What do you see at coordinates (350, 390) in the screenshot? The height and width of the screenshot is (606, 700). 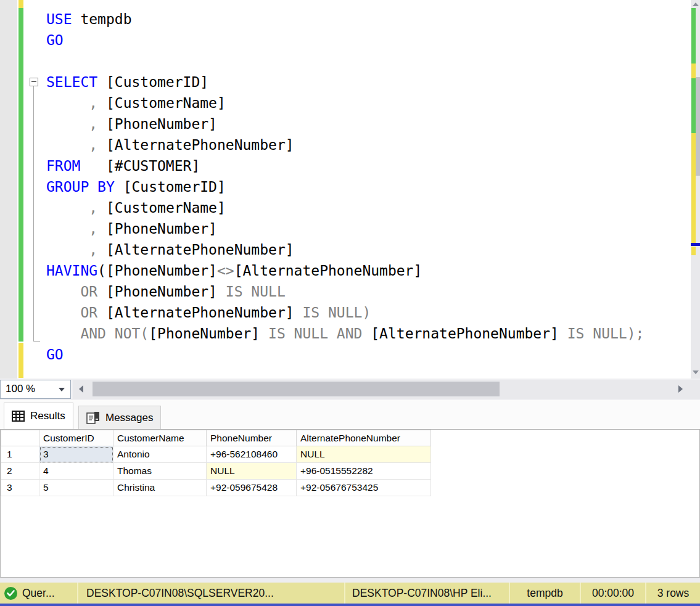 I see `editor-bottom-bar: 100 %` at bounding box center [350, 390].